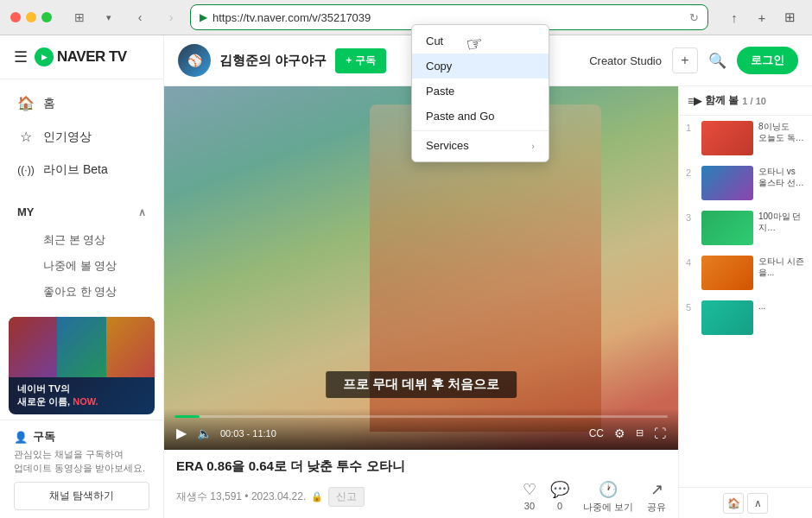 This screenshot has width=812, height=518. Describe the element at coordinates (360, 60) in the screenshot. I see `subscribe-button: + 구독` at that location.